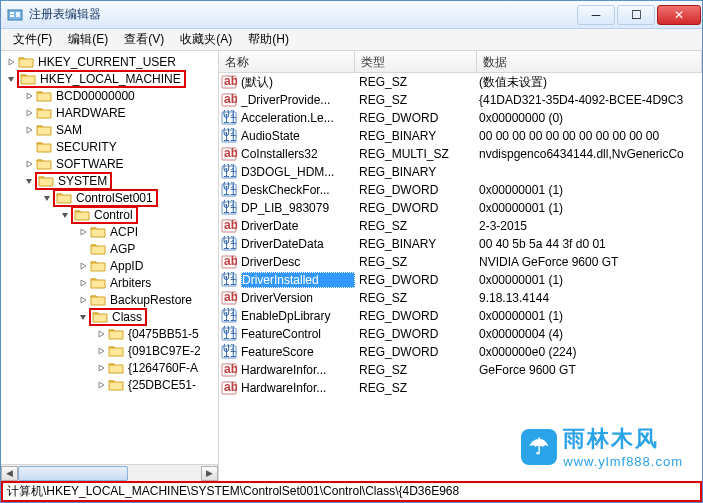 The height and width of the screenshot is (503, 703). Describe the element at coordinates (110, 96) in the screenshot. I see `tree-item: BCD00000000` at that location.